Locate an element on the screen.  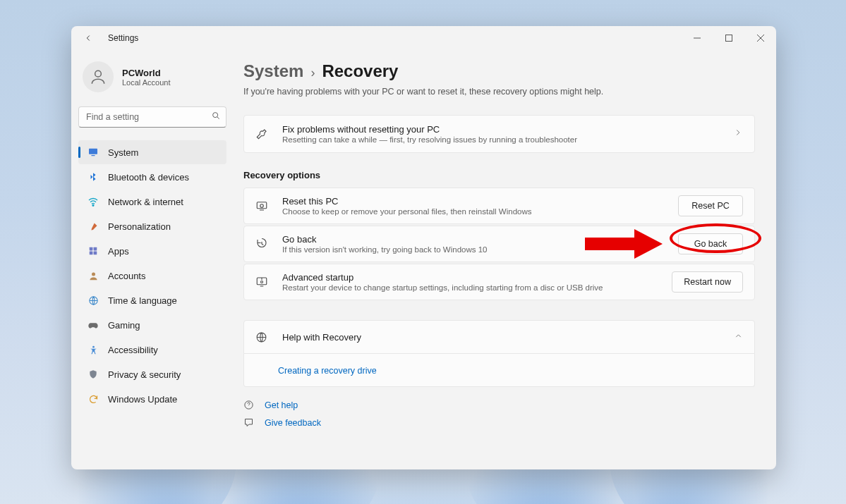
chevron-up-icon is located at coordinates (738, 337).